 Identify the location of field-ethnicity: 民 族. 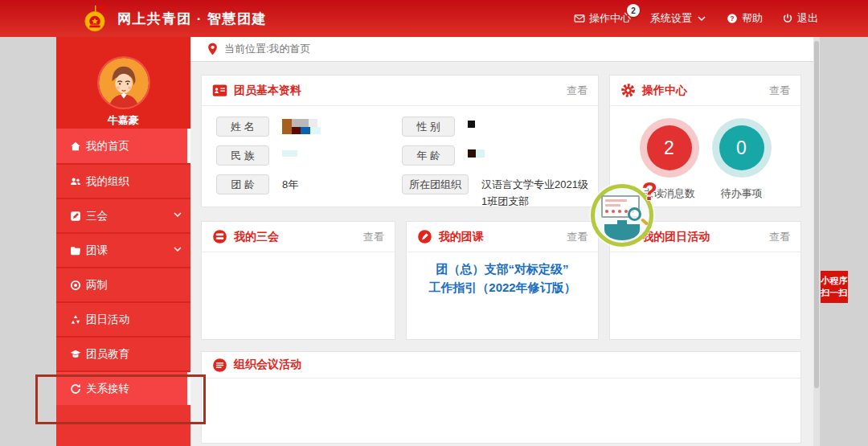
(309, 156).